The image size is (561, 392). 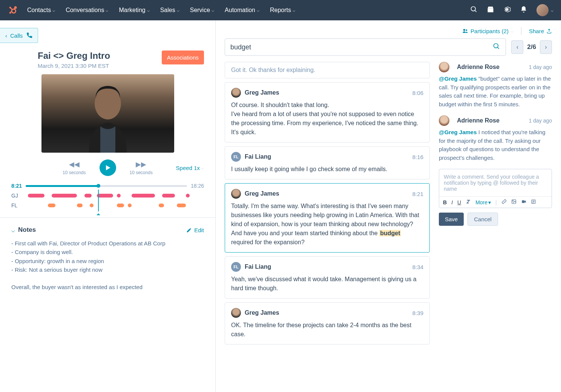 I want to click on speaker-fl-label: FL, so click(x=17, y=205).